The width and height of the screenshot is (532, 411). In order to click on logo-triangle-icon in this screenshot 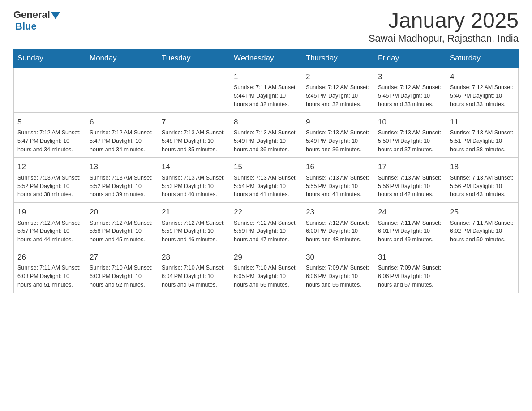, I will do `click(56, 16)`.